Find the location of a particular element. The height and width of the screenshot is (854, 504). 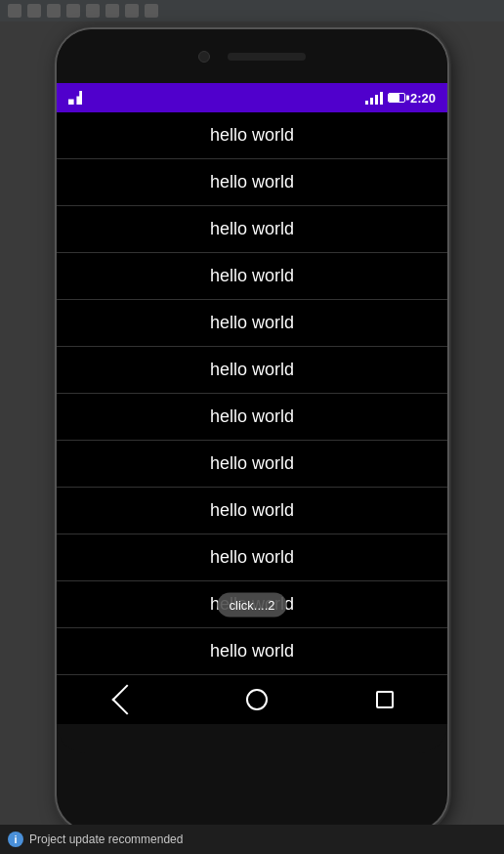

recents-button is located at coordinates (385, 700).